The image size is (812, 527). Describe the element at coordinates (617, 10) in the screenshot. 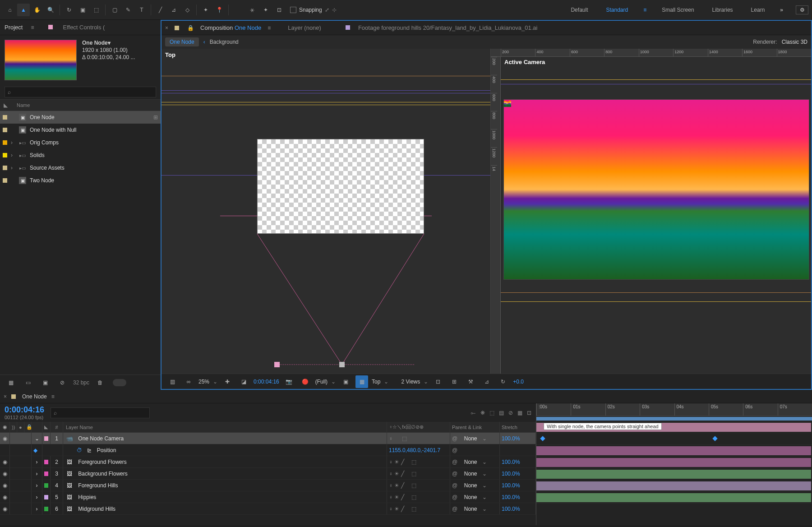

I see `workspace-standard: Standard` at that location.